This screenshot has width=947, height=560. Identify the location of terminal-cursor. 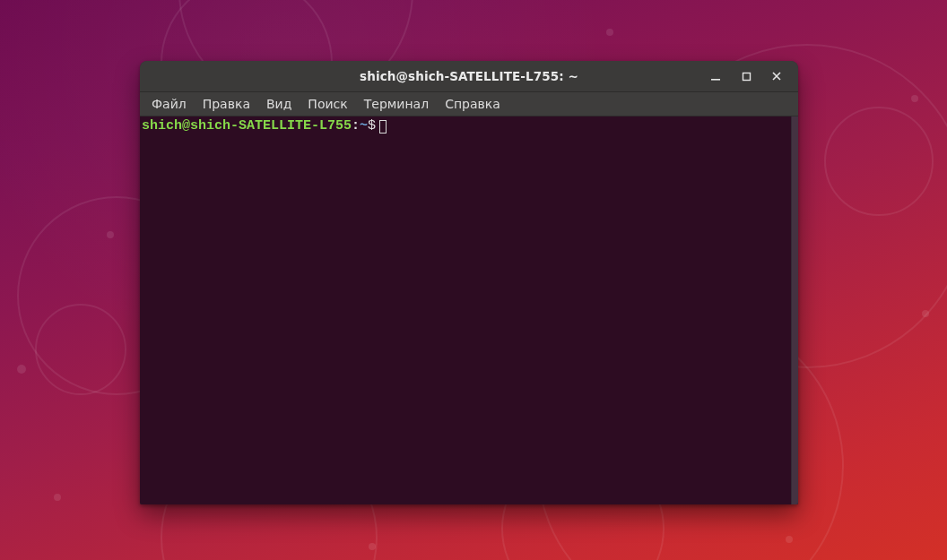
(383, 127).